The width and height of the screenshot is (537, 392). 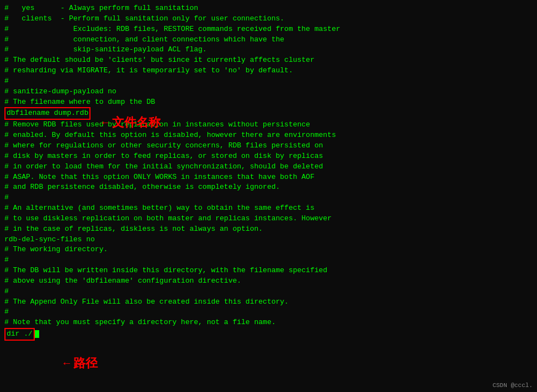 I want to click on terminal-line-l15: # enabled. By default this option is dis…, so click(x=268, y=136).